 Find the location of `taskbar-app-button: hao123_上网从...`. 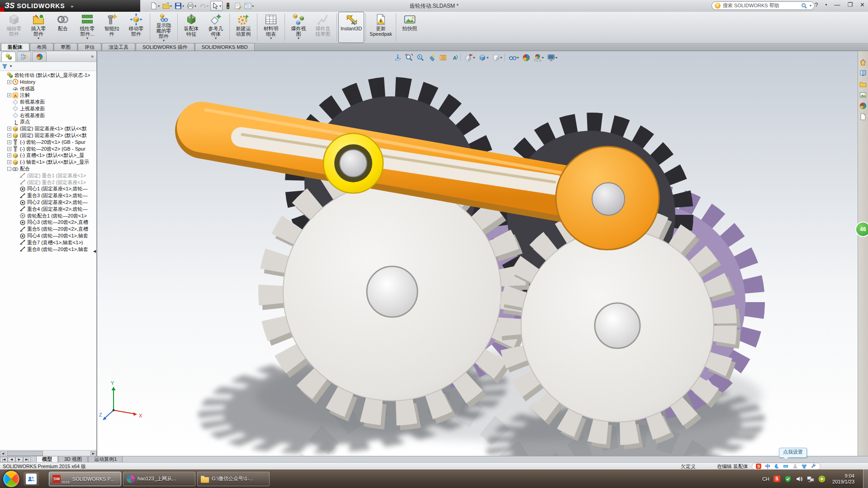

taskbar-app-button: hao123_上网从... is located at coordinates (159, 479).